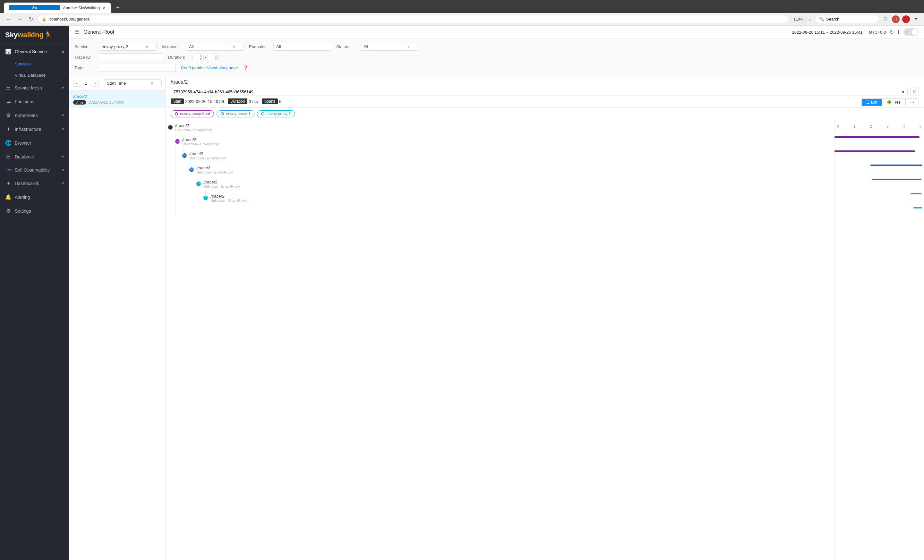  Describe the element at coordinates (898, 32) in the screenshot. I see `info-button: ℹ` at that location.